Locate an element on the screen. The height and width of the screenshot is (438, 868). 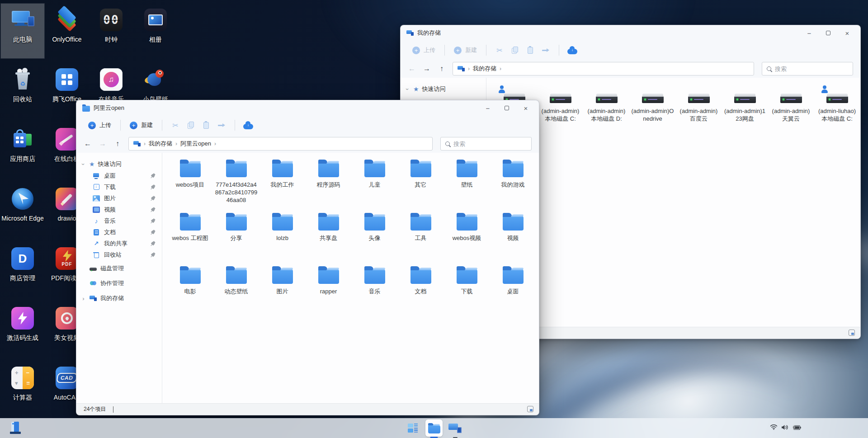
folder-item: 分享 is located at coordinates (236, 239).